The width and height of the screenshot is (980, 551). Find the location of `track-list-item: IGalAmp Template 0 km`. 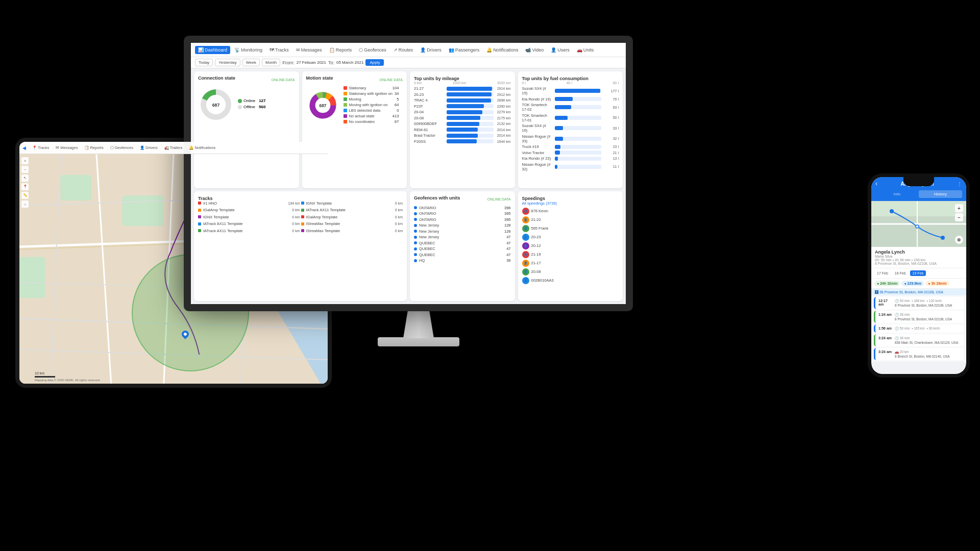

track-list-item: IGalAmp Template 0 km is located at coordinates (352, 217).